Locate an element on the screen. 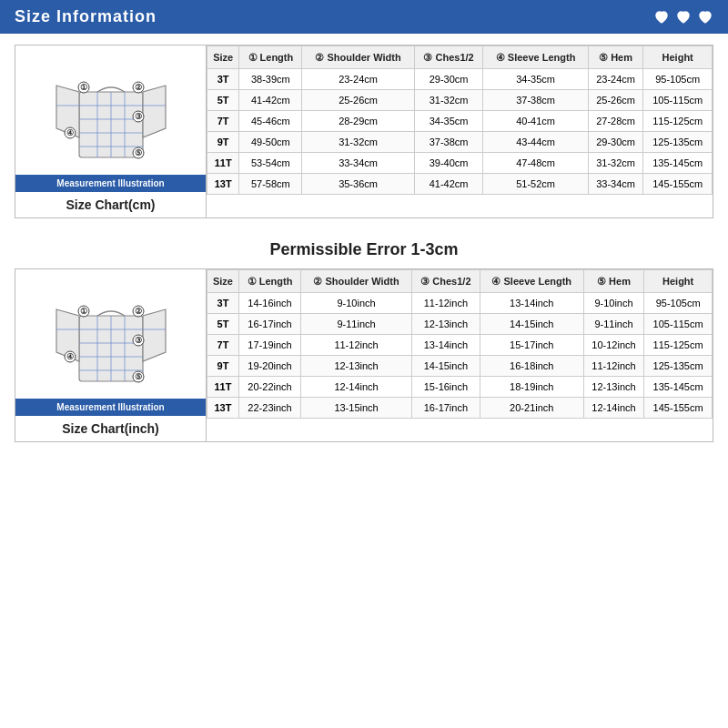  header: Size Information is located at coordinates (364, 16).